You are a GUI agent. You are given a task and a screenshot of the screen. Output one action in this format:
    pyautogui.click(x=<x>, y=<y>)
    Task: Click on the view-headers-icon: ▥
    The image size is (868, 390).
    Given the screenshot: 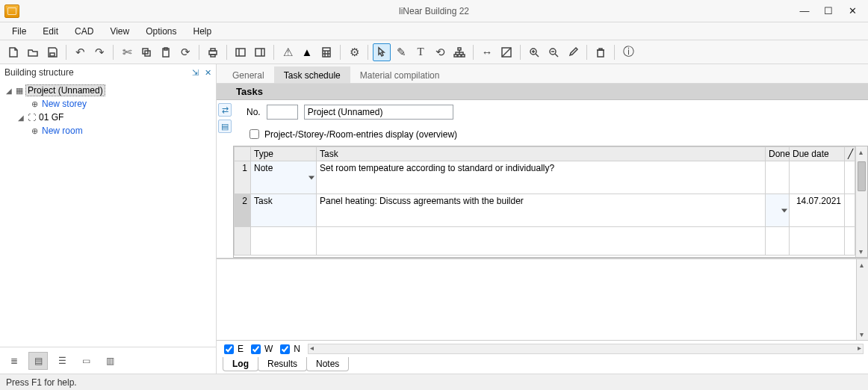 What is the action you would take?
    pyautogui.click(x=110, y=361)
    